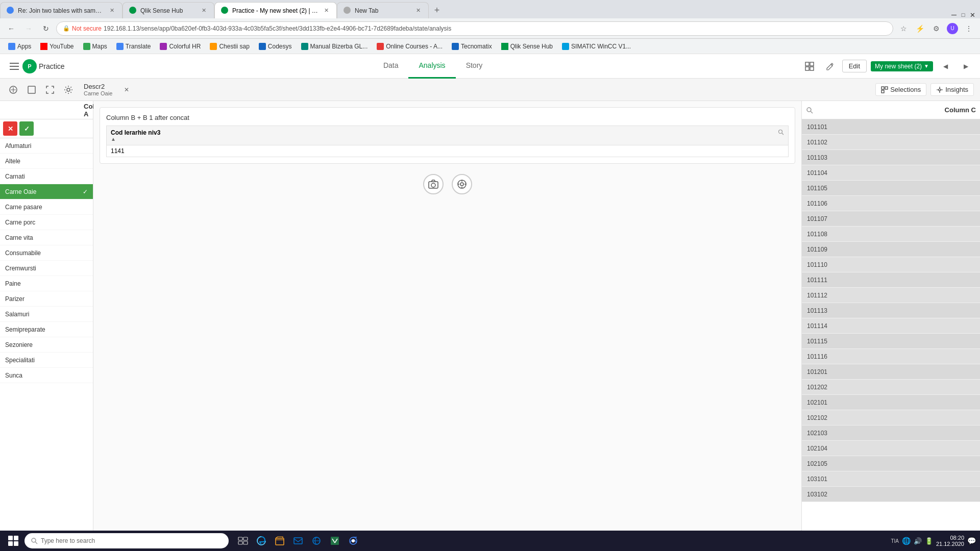 The image size is (980, 551). I want to click on minimize-button: ─, so click(954, 15).